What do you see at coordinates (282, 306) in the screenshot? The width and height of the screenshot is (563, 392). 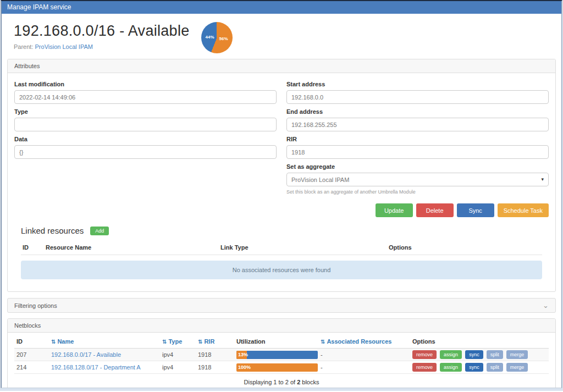 I see `filtering-options-panel: Filtering options ⌄` at bounding box center [282, 306].